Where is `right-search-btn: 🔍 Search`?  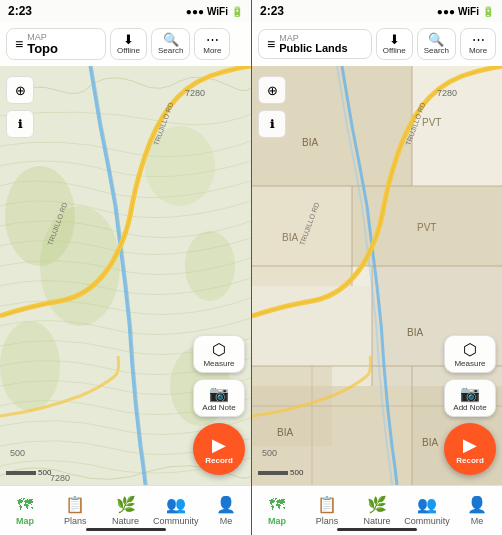
right-search-btn: 🔍 Search is located at coordinates (436, 44).